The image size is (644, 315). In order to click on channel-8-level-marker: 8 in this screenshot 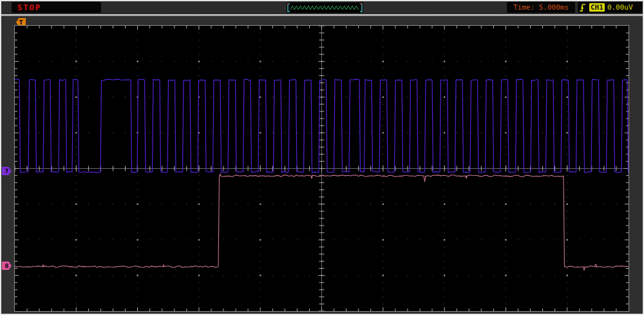, I will do `click(6, 265)`.